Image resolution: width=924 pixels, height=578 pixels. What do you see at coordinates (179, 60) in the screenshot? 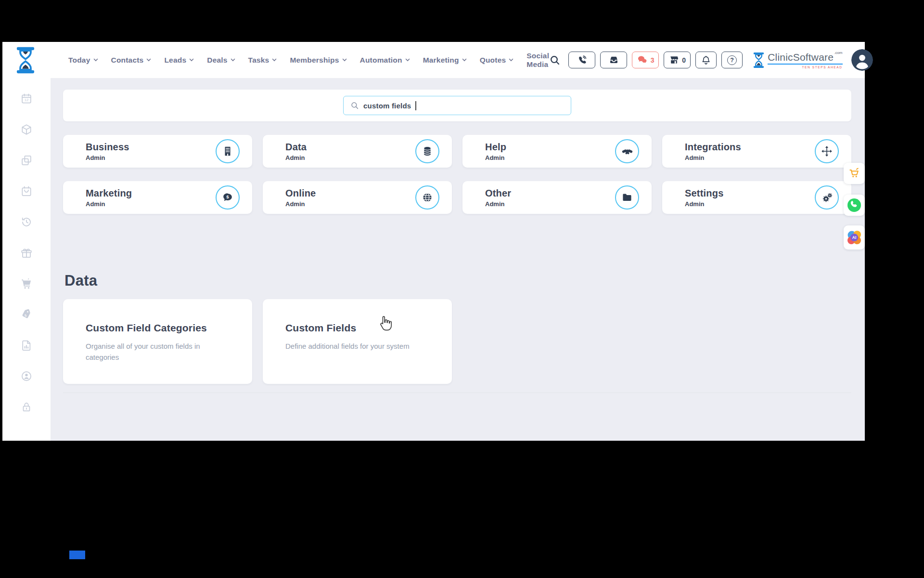
I see `nav-item-leads: Leads` at bounding box center [179, 60].